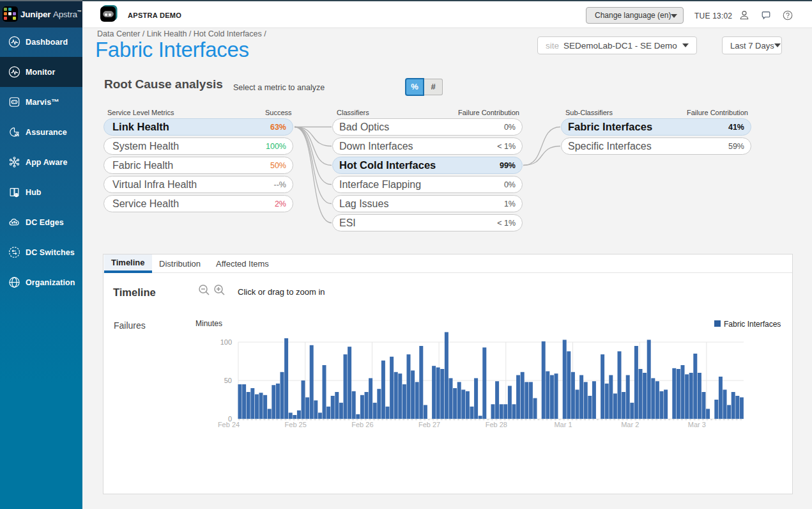 This screenshot has width=812, height=509. What do you see at coordinates (563, 425) in the screenshot?
I see `svg-text: Mar 1` at bounding box center [563, 425].